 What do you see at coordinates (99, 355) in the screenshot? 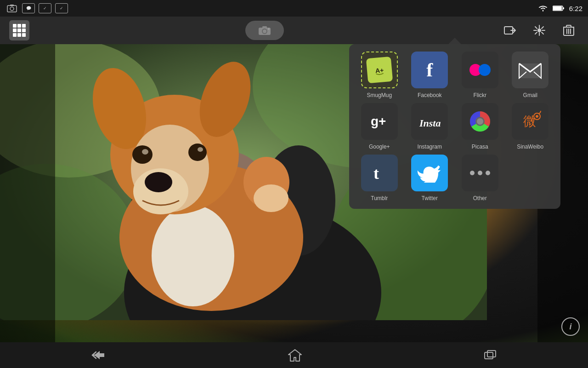
I see `back-button` at bounding box center [99, 355].